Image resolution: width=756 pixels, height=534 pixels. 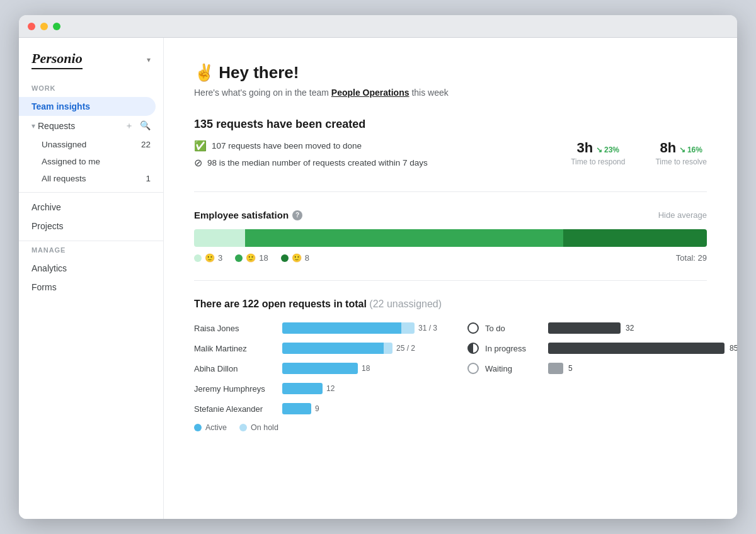 What do you see at coordinates (370, 93) in the screenshot?
I see `team-name-link: People Operations` at bounding box center [370, 93].